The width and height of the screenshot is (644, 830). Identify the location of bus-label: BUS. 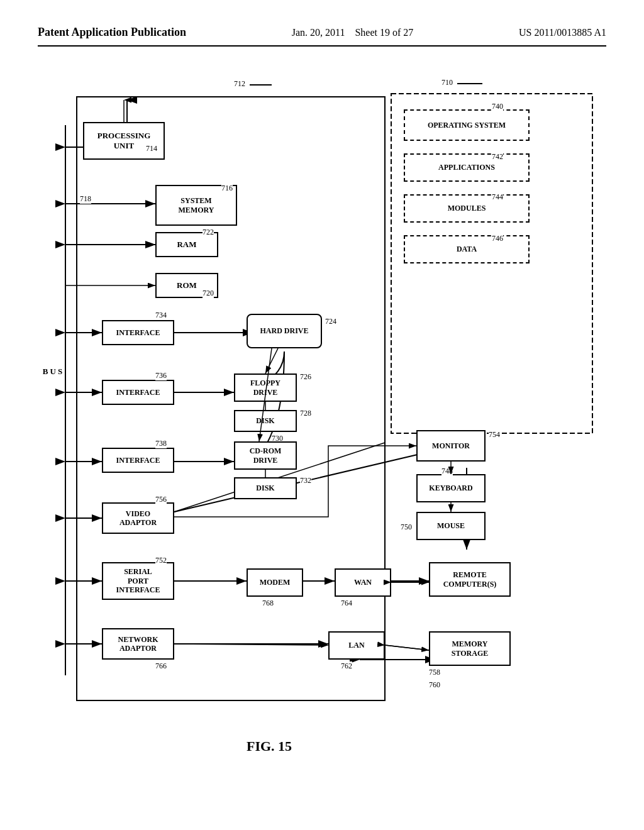
(53, 372).